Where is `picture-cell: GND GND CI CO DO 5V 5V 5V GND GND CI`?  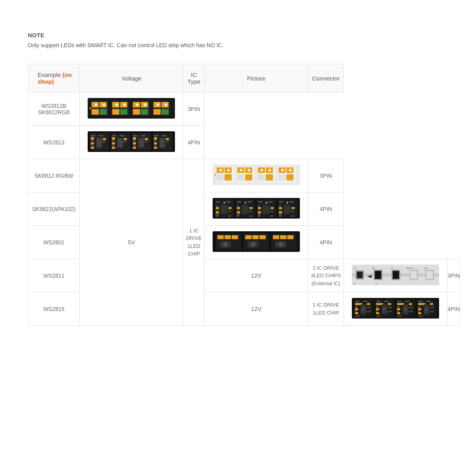 picture-cell: GND GND CI CO DO 5V 5V 5V GND GND CI is located at coordinates (256, 209).